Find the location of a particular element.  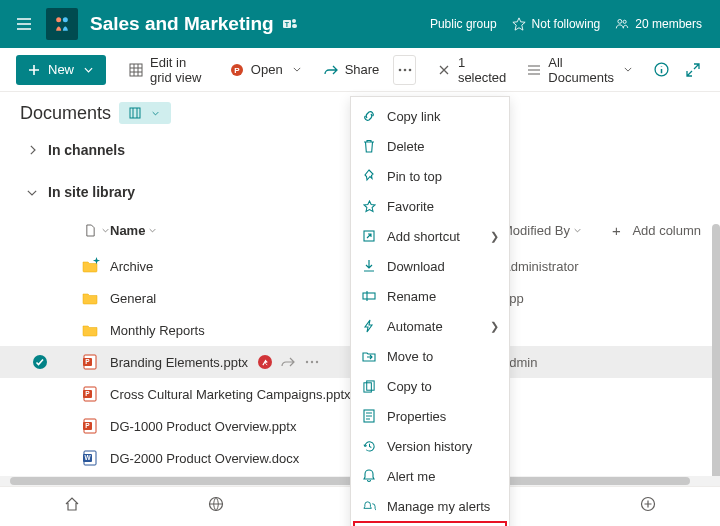

history-icon is located at coordinates (369, 446).